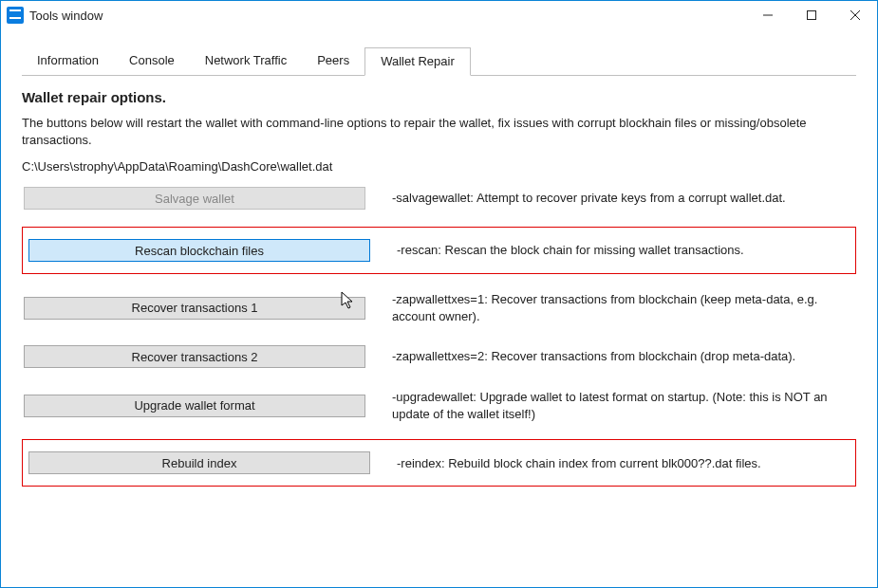 Image resolution: width=878 pixels, height=588 pixels. Describe the element at coordinates (15, 15) in the screenshot. I see `app-icon` at that location.